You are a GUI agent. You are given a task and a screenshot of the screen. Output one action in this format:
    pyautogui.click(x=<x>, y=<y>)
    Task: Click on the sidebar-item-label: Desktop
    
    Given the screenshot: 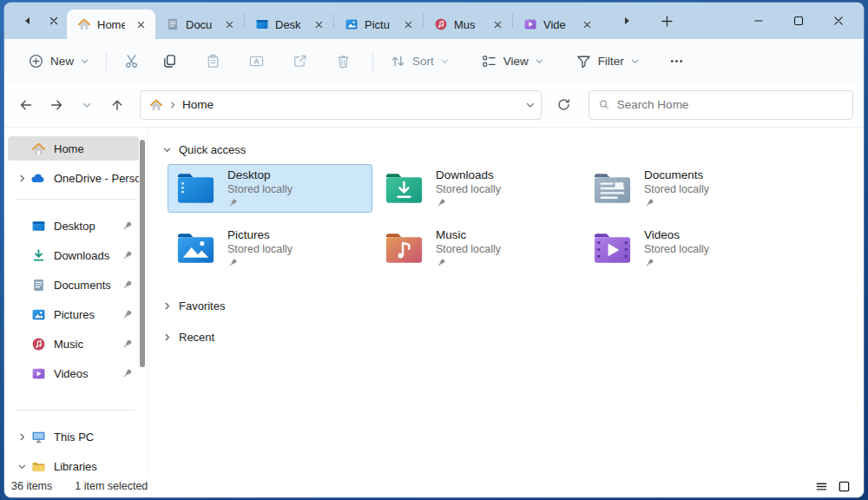 What is the action you would take?
    pyautogui.click(x=88, y=226)
    